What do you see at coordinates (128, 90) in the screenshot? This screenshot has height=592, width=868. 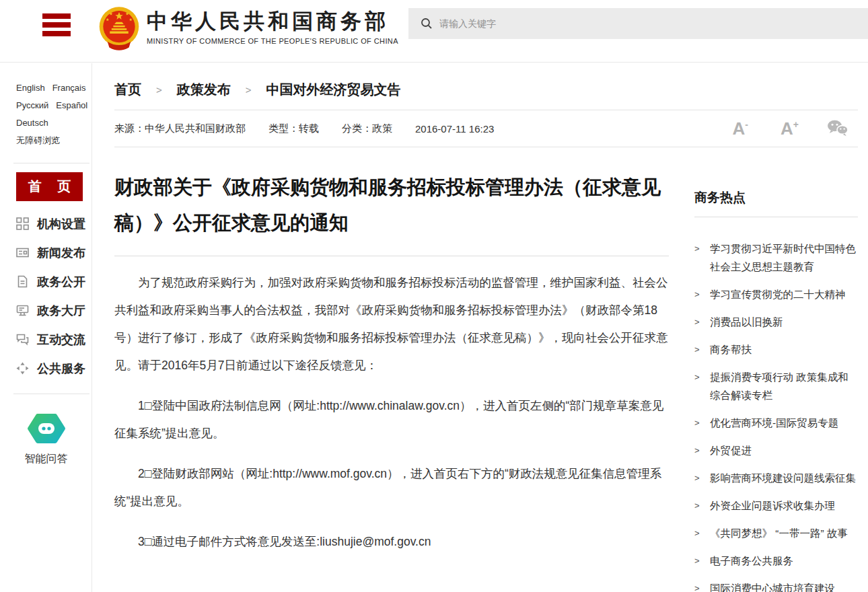 I see `breadcrumb-home: 首页` at bounding box center [128, 90].